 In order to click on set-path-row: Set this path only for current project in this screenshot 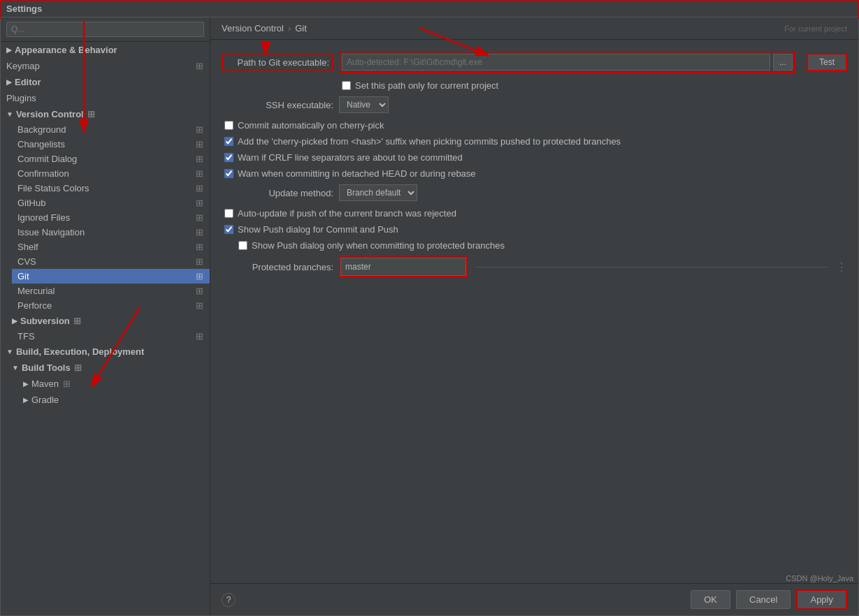, I will do `click(534, 85)`.